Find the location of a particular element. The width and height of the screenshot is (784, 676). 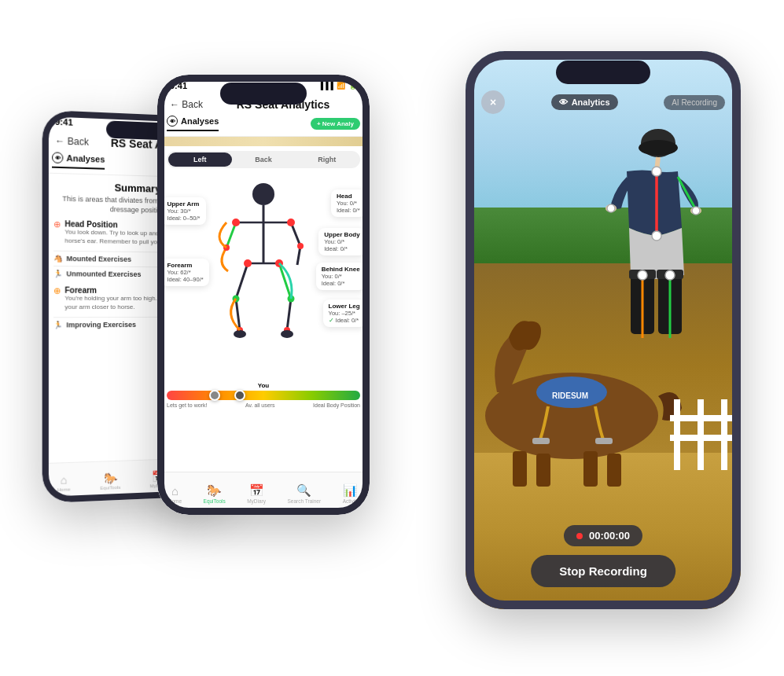

equitools-icon-m: 🐎 is located at coordinates (214, 490).